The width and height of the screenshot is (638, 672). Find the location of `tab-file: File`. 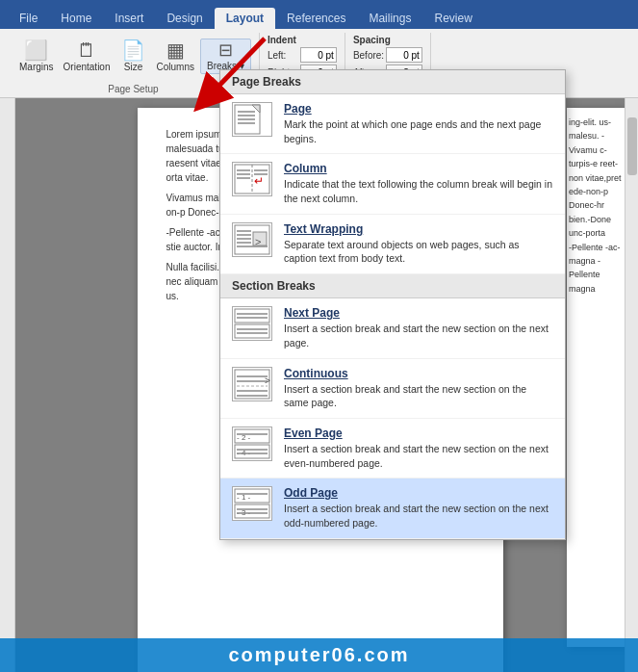

tab-file: File is located at coordinates (29, 18).